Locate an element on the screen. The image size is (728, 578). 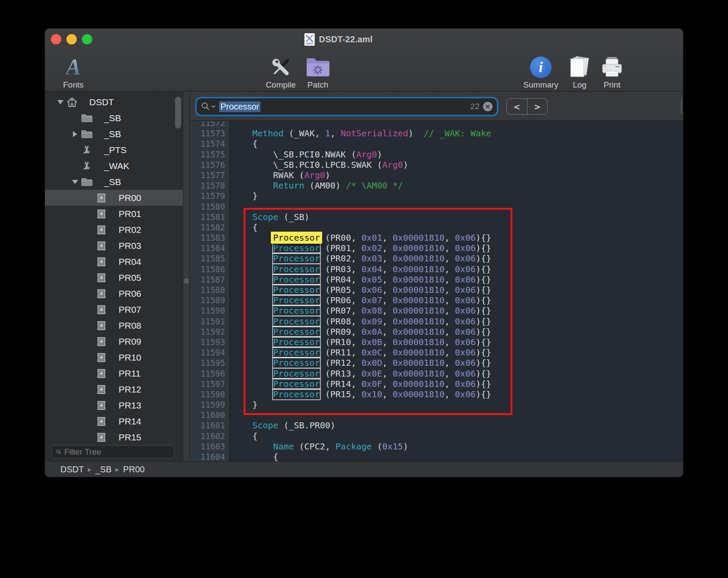
tree-item-pr10: PR10 is located at coordinates (114, 357).